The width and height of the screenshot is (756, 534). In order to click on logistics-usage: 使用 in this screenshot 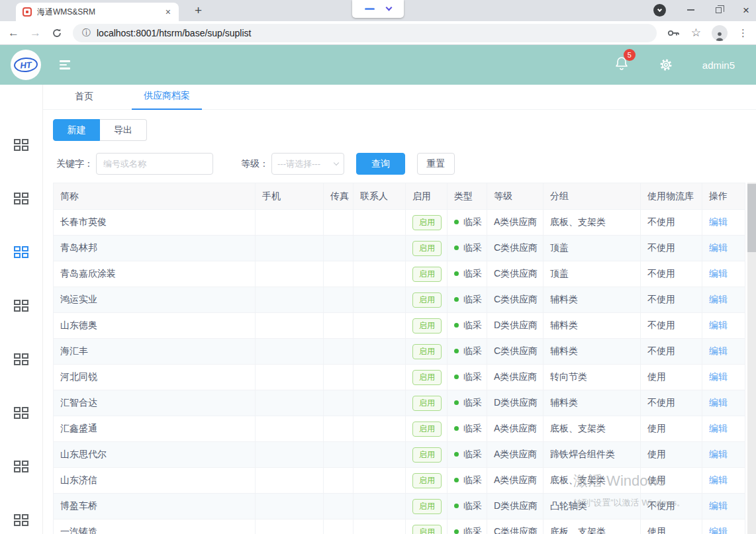, I will do `click(671, 429)`.